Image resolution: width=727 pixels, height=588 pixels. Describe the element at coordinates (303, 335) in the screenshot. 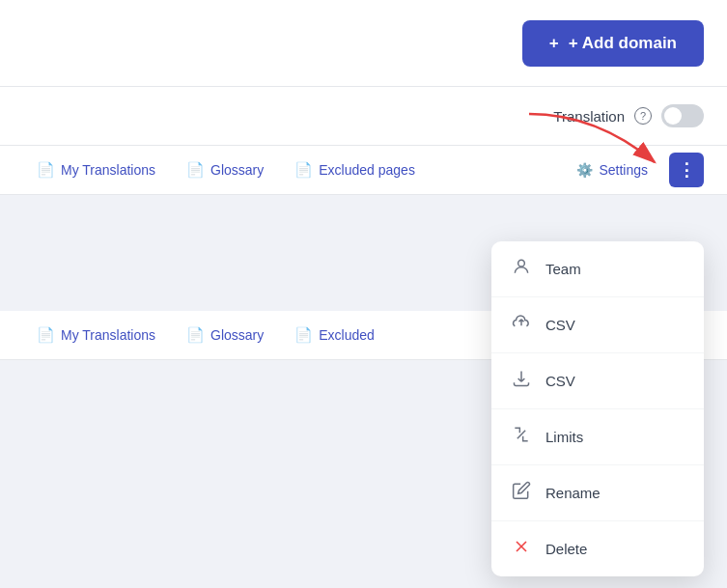

I see `tab2-excluded-icon: 📄` at that location.